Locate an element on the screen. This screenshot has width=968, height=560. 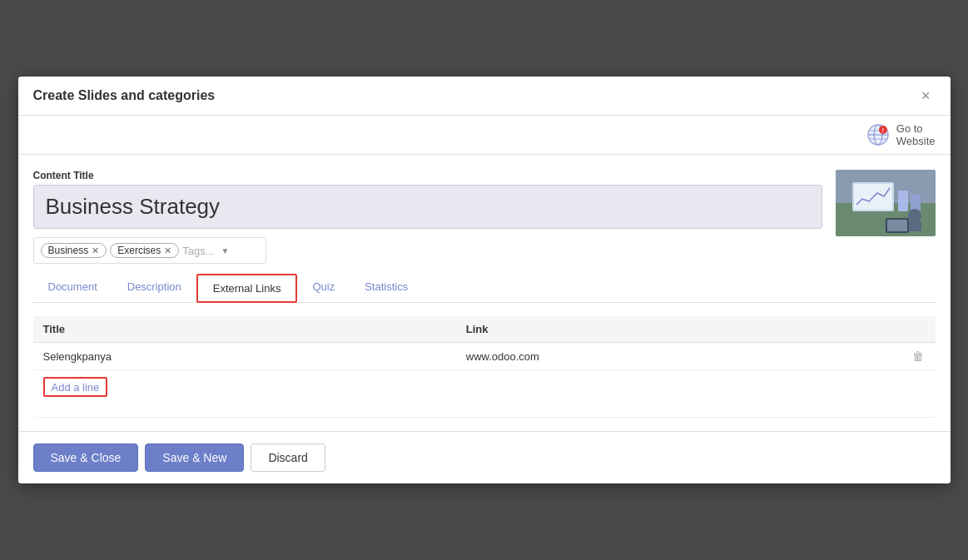
globe-icon: ! is located at coordinates (878, 135).